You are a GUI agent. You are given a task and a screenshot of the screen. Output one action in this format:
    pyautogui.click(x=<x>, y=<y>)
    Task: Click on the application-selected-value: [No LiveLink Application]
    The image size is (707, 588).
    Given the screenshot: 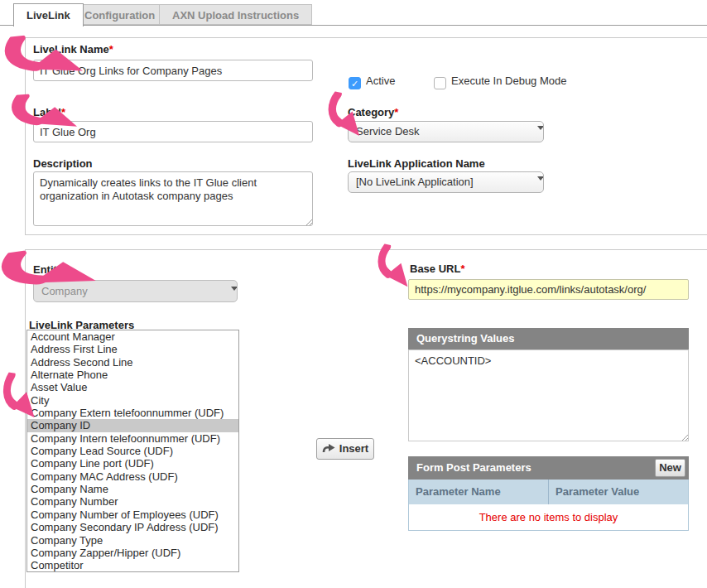 What is the action you would take?
    pyautogui.click(x=415, y=182)
    